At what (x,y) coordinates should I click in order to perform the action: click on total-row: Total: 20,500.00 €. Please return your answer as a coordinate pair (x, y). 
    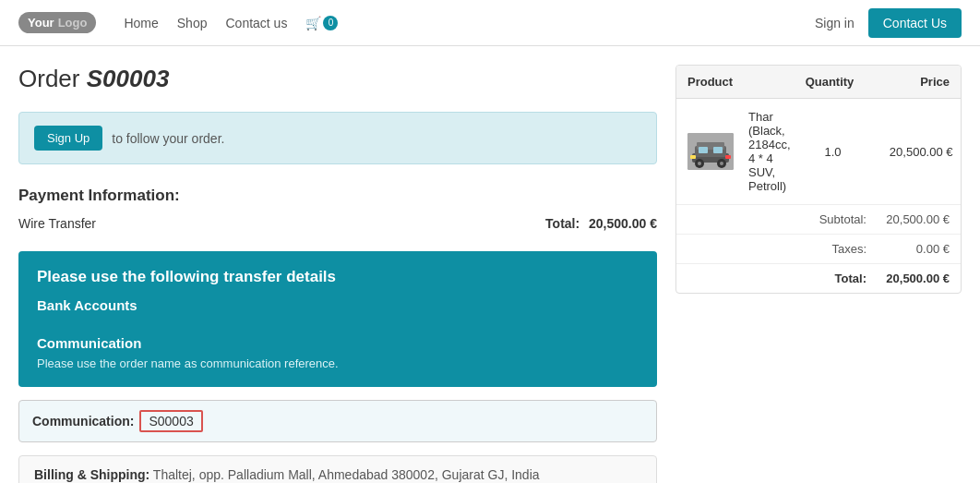
    Looking at the image, I should click on (819, 279).